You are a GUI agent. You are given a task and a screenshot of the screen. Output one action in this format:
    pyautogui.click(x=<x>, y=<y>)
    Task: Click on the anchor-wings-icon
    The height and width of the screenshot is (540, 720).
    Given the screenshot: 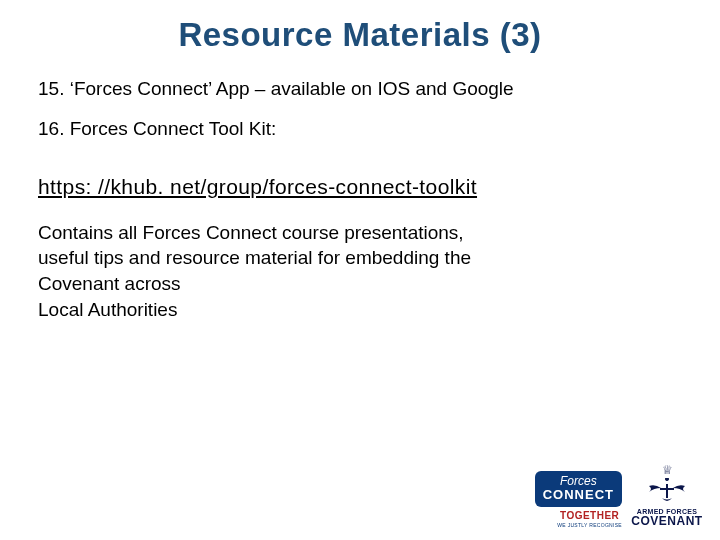 What is the action you would take?
    pyautogui.click(x=667, y=492)
    